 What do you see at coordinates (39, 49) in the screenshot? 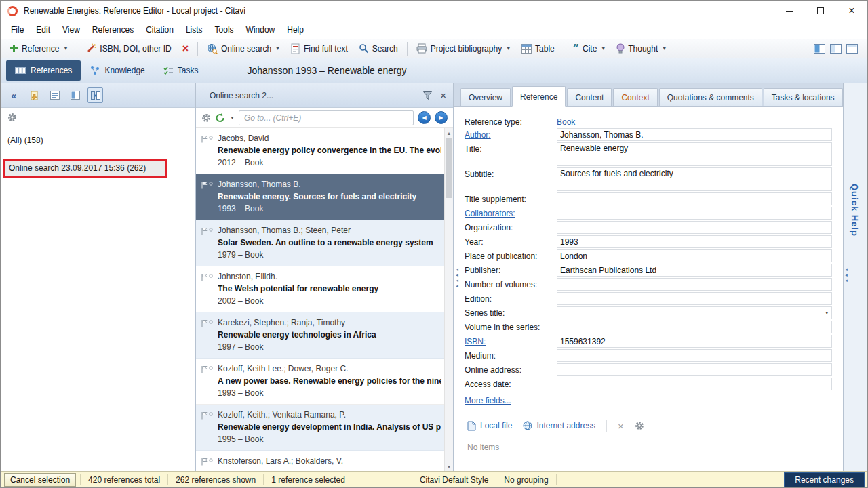
I see `add-reference-button: Reference ▼` at bounding box center [39, 49].